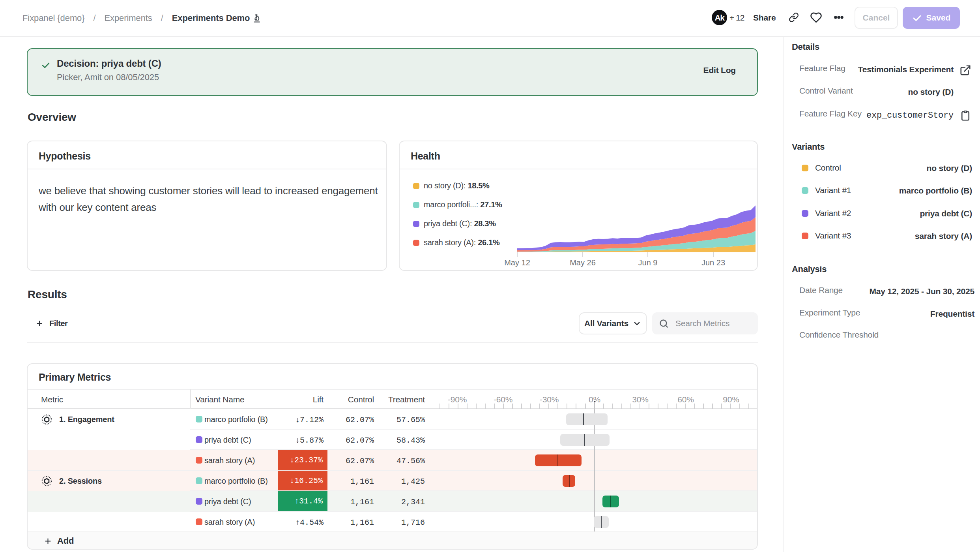 Image resolution: width=980 pixels, height=552 pixels. I want to click on svg-text: Jun 9, so click(648, 263).